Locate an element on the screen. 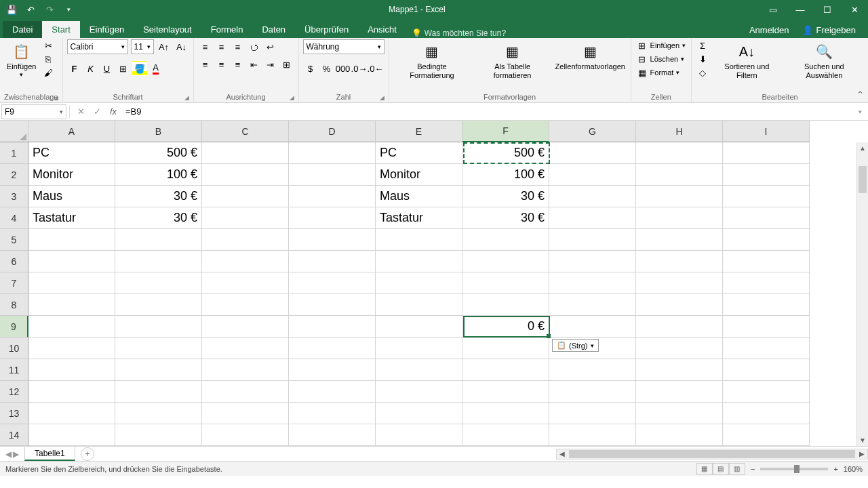  fill-color-button: 🪣 is located at coordinates (140, 68).